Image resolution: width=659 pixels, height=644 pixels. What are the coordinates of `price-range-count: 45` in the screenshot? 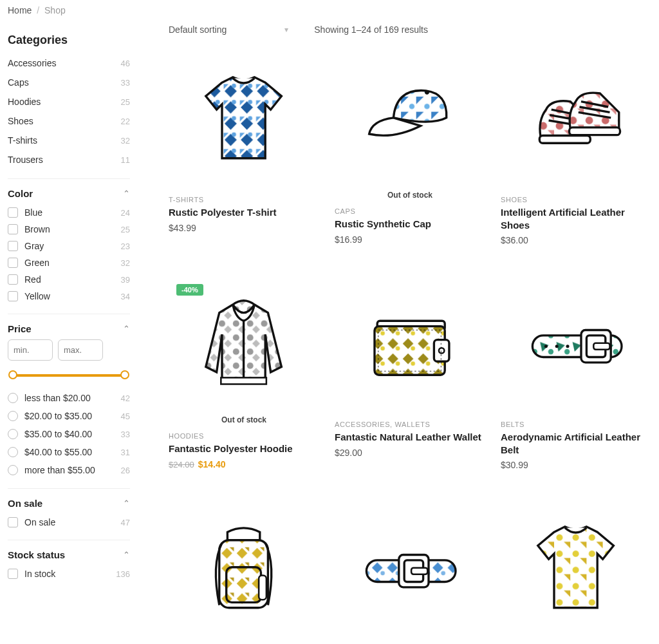 It's located at (125, 416).